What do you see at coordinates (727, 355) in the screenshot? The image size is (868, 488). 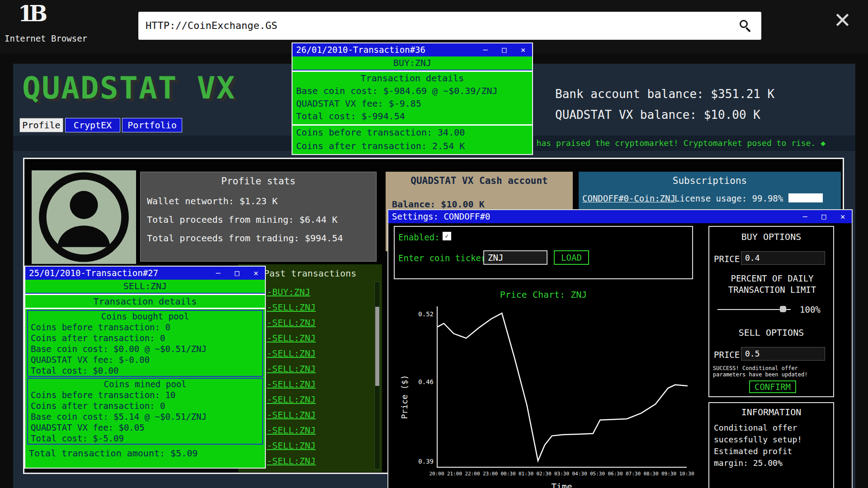 I see `sell-price-label: PRICE` at bounding box center [727, 355].